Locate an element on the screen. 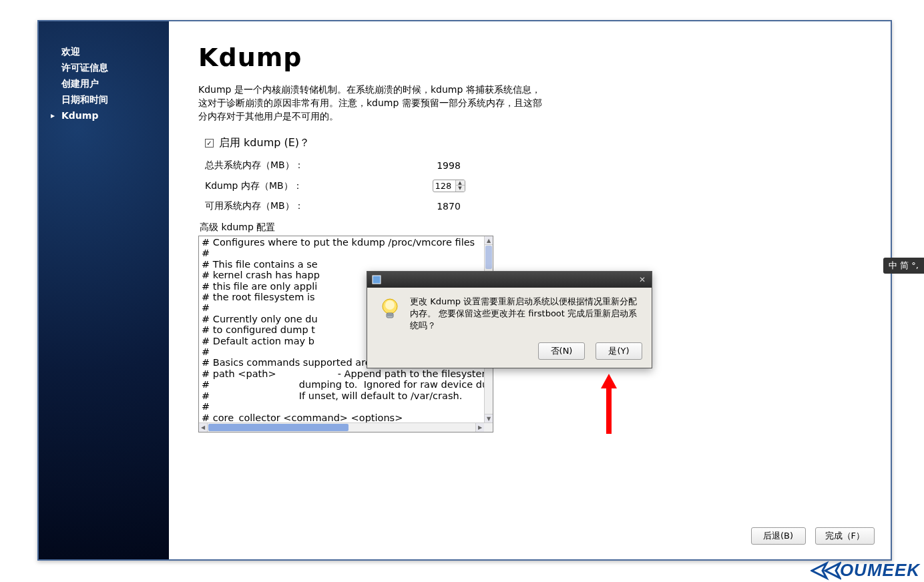  sidebar-item-kdump: Kdump is located at coordinates (104, 116).